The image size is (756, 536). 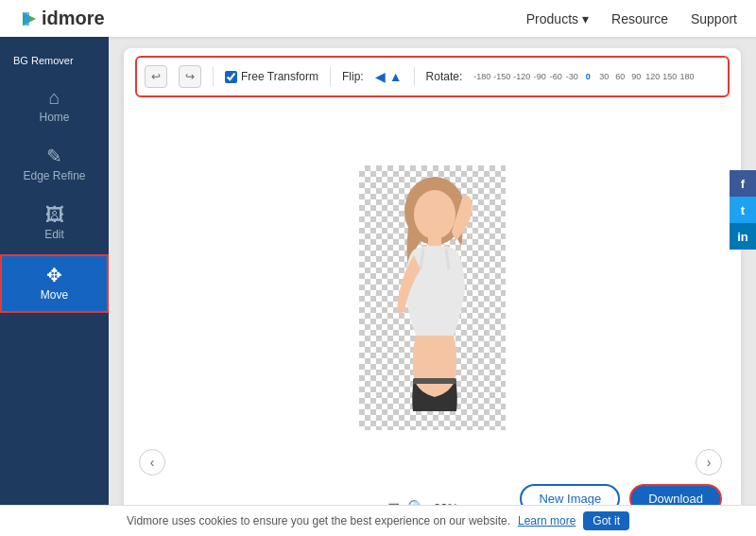 I want to click on rotate-scale: -180 -150 -120 -90 -60 -30 0 30 60 90 12…, so click(x=597, y=77).